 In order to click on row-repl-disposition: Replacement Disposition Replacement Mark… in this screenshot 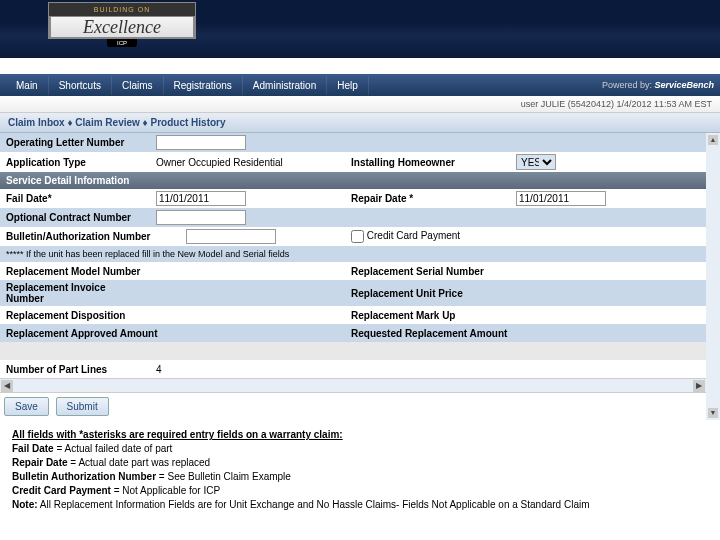, I will do `click(353, 315)`.